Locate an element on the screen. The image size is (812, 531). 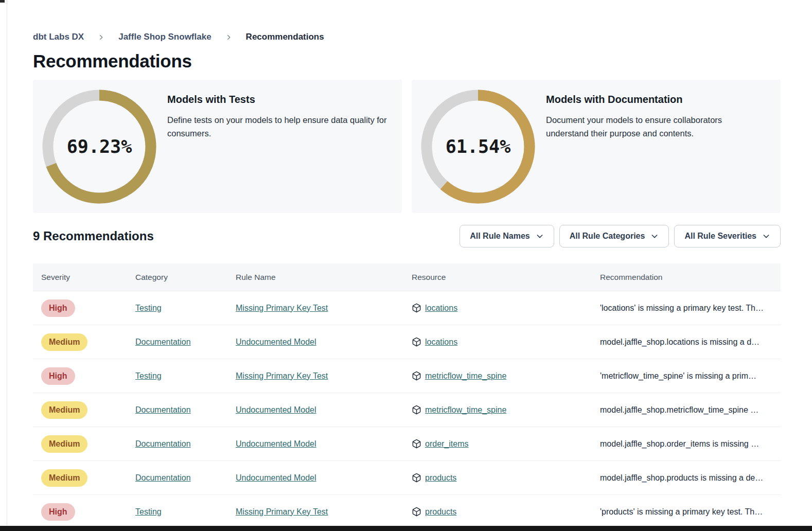
corner-artifact is located at coordinates (2, 1).